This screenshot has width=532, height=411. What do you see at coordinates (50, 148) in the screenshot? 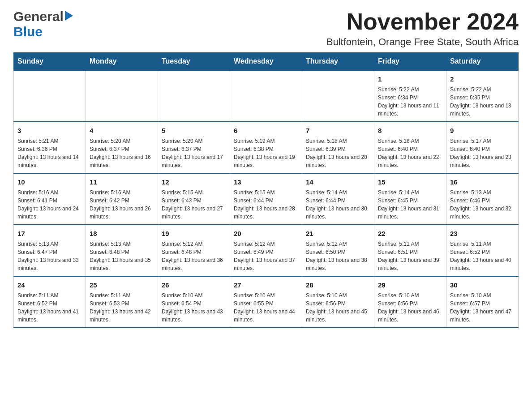
I see `calendar-cell-w2-d1: 3Sunrise: 5:21 AMSunset: 6:36 PMDaylight…` at bounding box center [50, 148].